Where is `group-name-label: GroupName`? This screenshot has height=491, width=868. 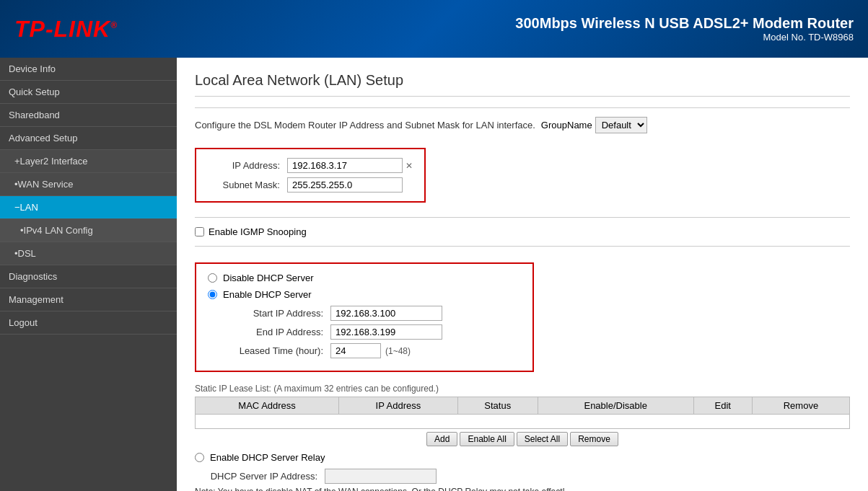 group-name-label: GroupName is located at coordinates (567, 125).